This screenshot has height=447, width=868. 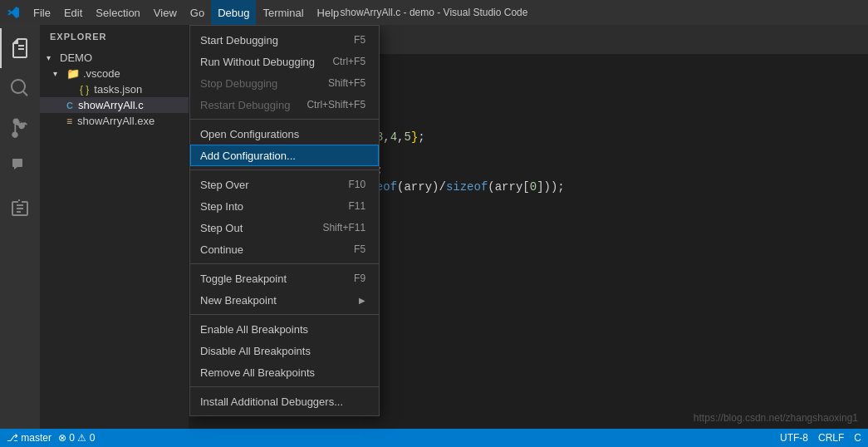 I want to click on menu-terminal: Terminal, so click(x=282, y=12).